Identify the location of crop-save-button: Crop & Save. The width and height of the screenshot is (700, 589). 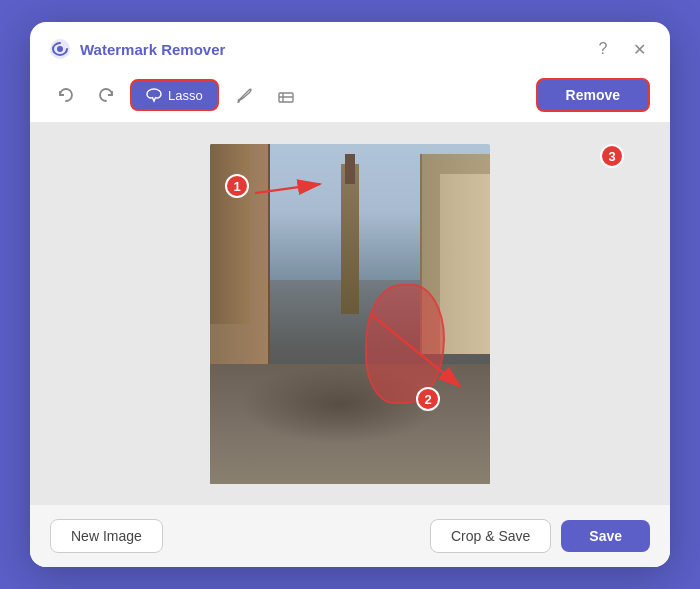
(490, 536).